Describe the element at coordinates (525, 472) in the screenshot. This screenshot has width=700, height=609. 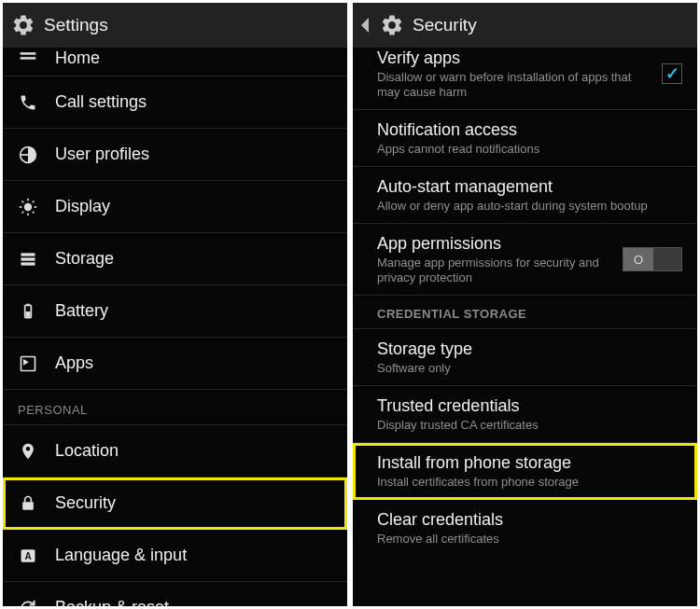
I see `row-install-from-storage: Install from phone storage Install certi…` at that location.